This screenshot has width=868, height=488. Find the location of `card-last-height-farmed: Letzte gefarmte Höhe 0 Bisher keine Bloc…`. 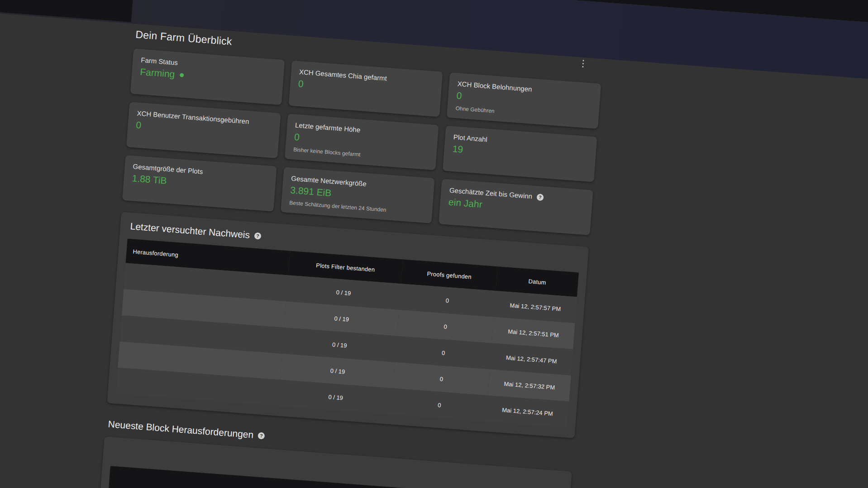

card-last-height-farmed: Letzte gefarmte Höhe 0 Bisher keine Bloc… is located at coordinates (362, 142).